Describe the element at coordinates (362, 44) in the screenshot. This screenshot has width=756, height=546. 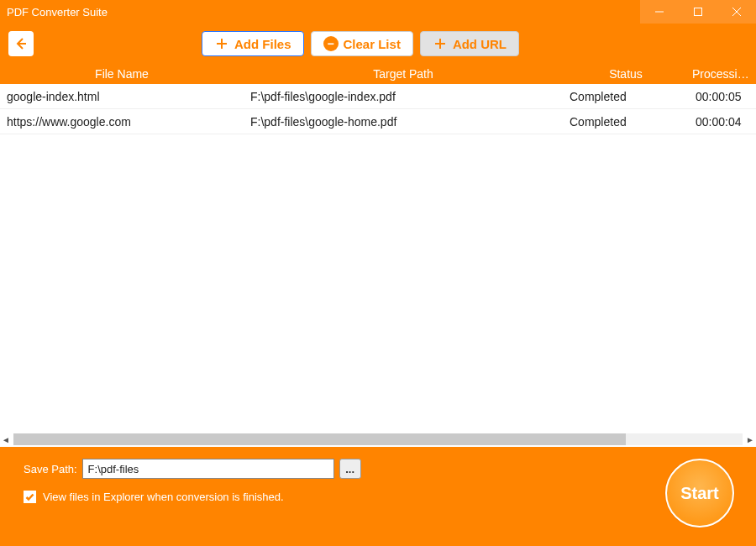
I see `clear-list-button: − Clear List` at that location.